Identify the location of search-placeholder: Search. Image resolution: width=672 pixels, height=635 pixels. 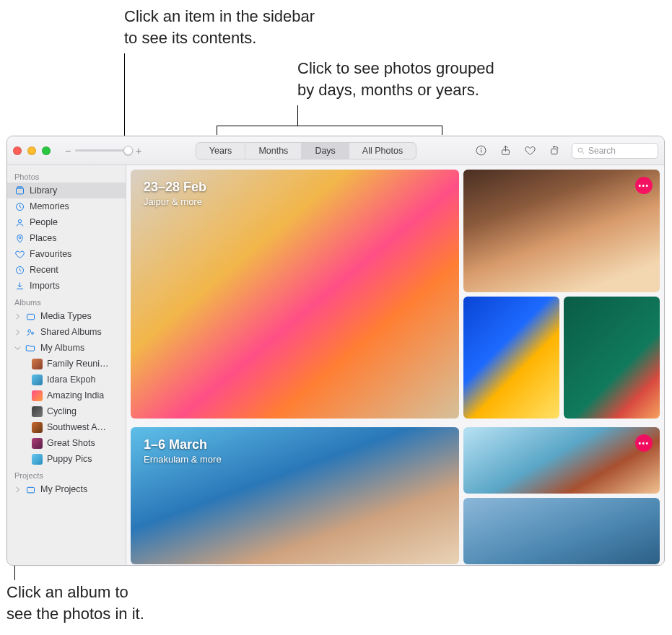
(602, 151).